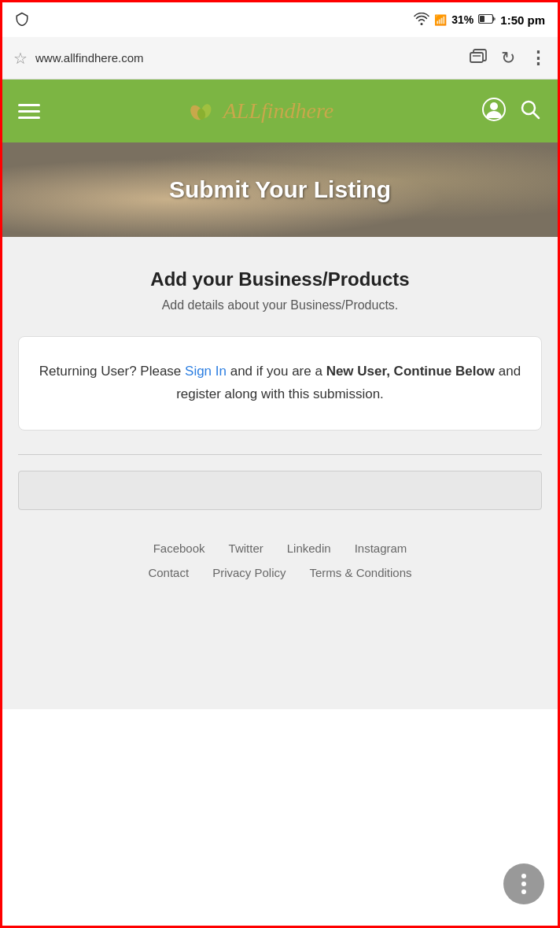 This screenshot has width=560, height=928. What do you see at coordinates (462, 20) in the screenshot?
I see `battery-percent: 31%` at bounding box center [462, 20].